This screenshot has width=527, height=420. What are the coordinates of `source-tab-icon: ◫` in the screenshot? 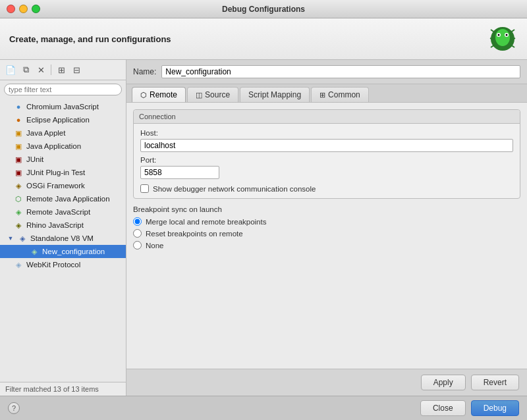 It's located at (199, 95).